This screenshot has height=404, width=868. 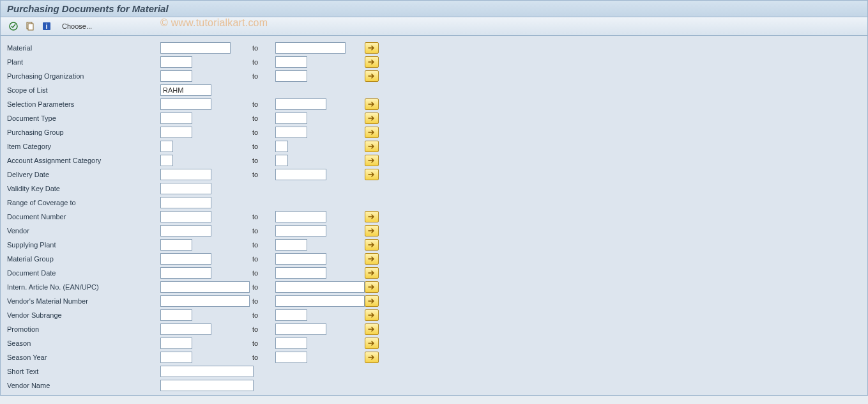 I want to click on plant-to-input, so click(x=291, y=62).